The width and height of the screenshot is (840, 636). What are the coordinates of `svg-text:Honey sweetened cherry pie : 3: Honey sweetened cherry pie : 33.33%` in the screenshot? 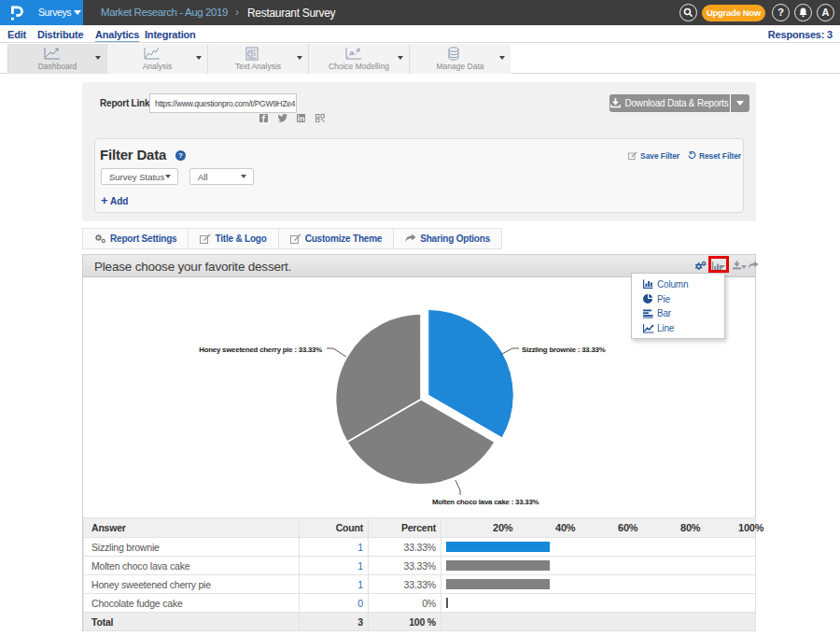 It's located at (260, 349).